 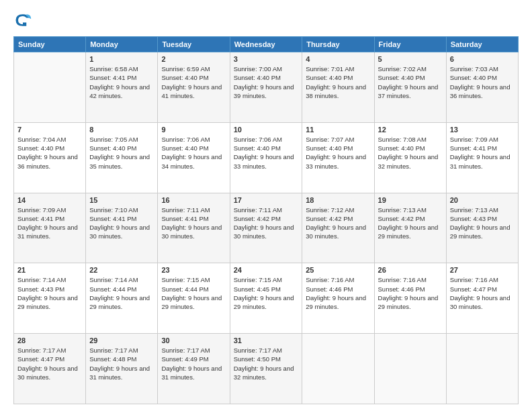 What do you see at coordinates (410, 228) in the screenshot?
I see `calendar-cell: 19Sunrise: 7:13 AMSunset: 4:42 PMDayligh…` at bounding box center [410, 228].